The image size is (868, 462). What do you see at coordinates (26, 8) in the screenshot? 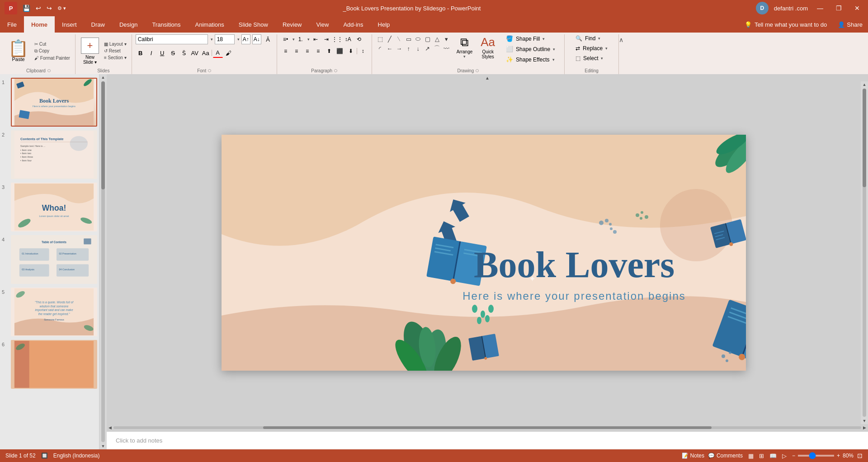
I see `save-button: 💾` at bounding box center [26, 8].